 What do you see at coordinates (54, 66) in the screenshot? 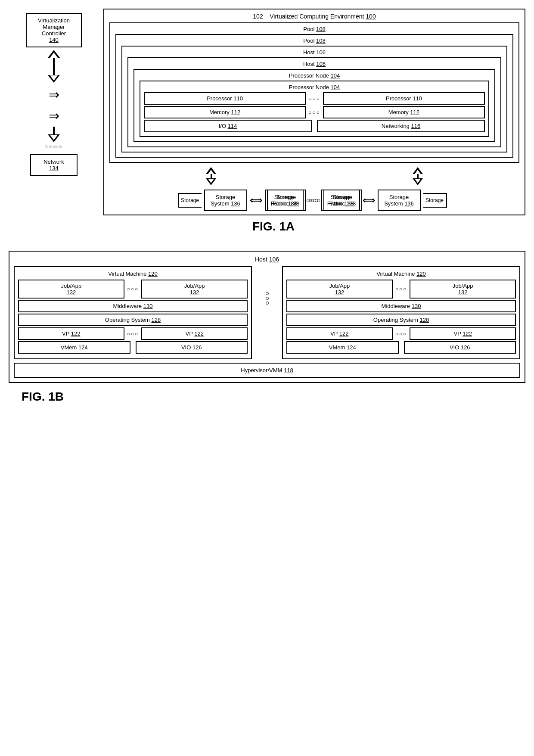
I see `up-arrow-area` at bounding box center [54, 66].